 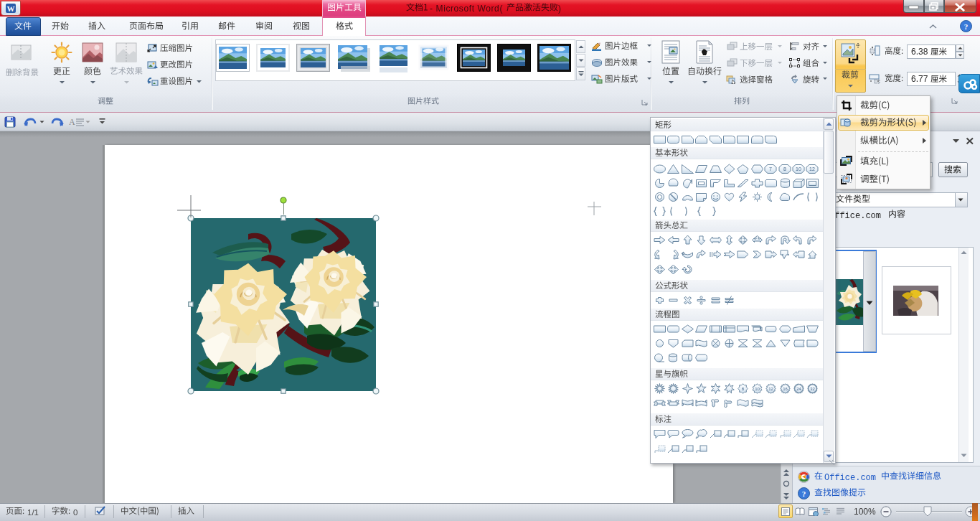 What do you see at coordinates (72, 122) in the screenshot?
I see `svg-text: A` at bounding box center [72, 122].